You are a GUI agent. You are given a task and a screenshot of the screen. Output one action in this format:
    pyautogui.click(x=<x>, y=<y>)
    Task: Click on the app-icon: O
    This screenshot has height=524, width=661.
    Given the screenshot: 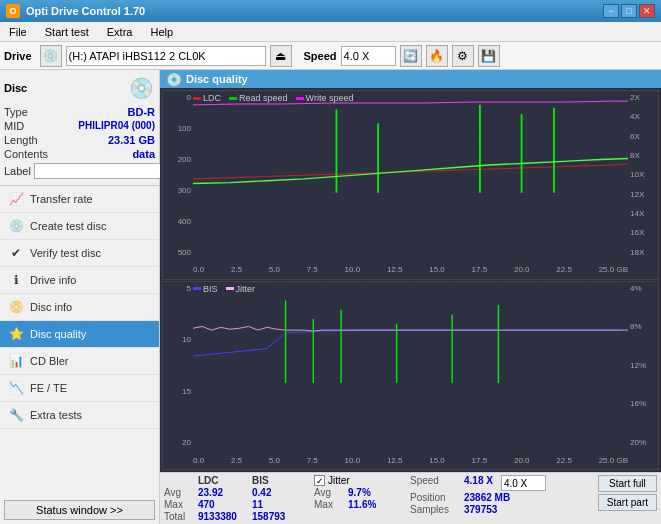 What is the action you would take?
    pyautogui.click(x=13, y=11)
    